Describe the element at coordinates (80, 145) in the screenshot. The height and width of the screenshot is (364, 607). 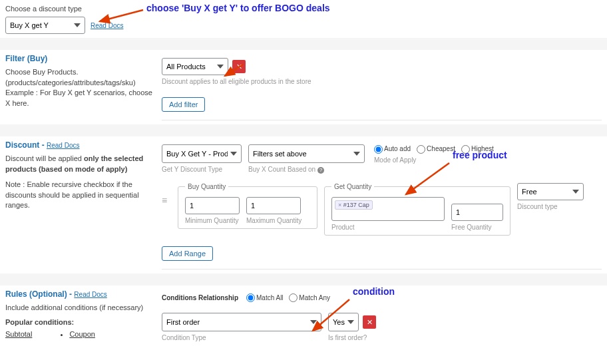
I see `discount-heading: Discount - Read Docs` at that location.